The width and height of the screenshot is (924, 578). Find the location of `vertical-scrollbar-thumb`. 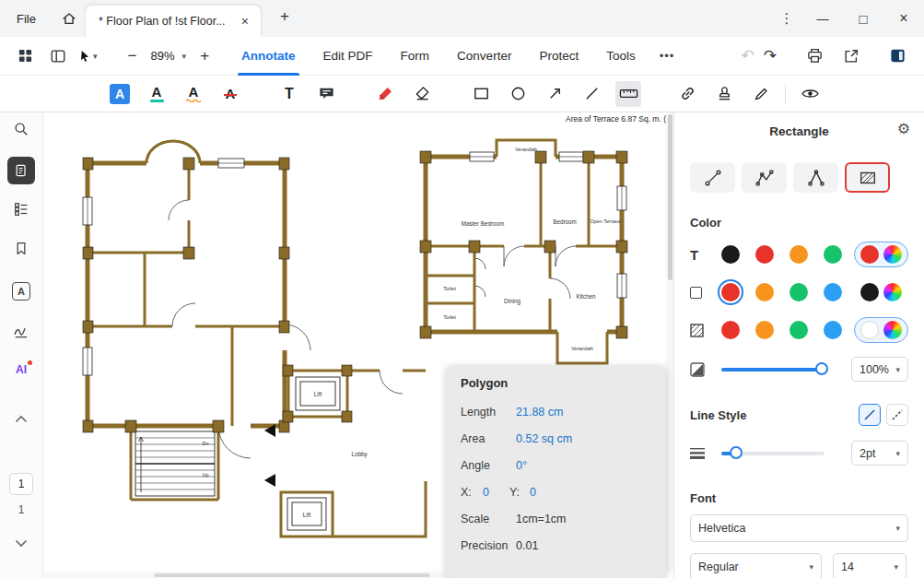

vertical-scrollbar-thumb is located at coordinates (671, 197).